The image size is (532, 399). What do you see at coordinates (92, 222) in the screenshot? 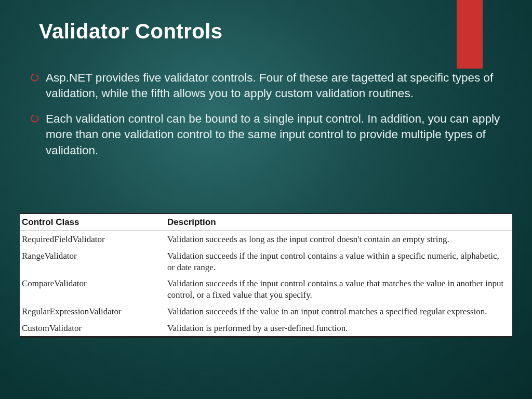
I see `table-header-cell: Control Class` at bounding box center [92, 222].